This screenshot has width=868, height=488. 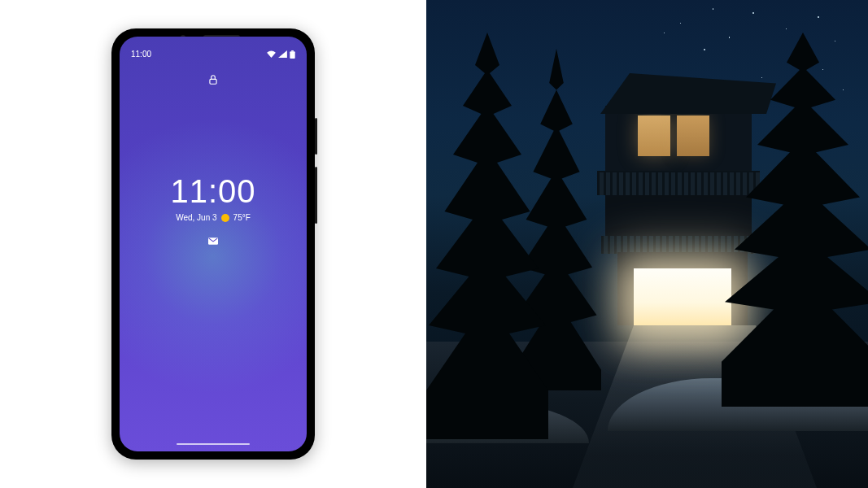 What do you see at coordinates (683, 297) in the screenshot?
I see `garage-door-lit` at bounding box center [683, 297].